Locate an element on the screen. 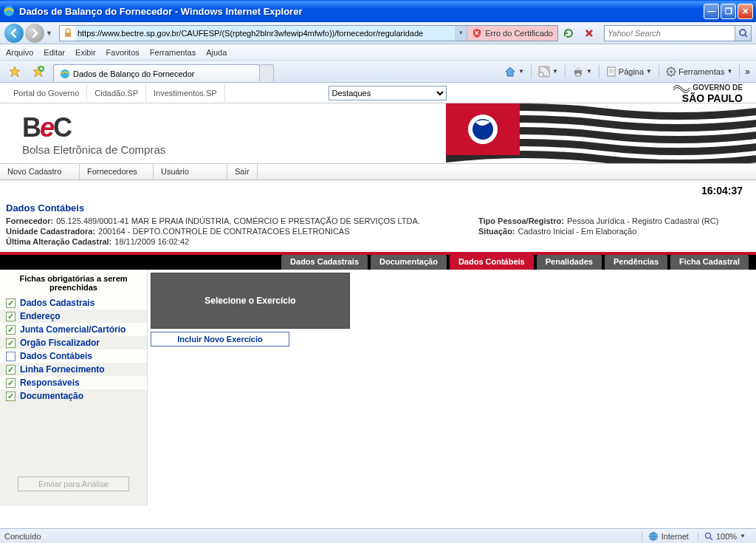 The width and height of the screenshot is (756, 543). forward-button is located at coordinates (35, 33).